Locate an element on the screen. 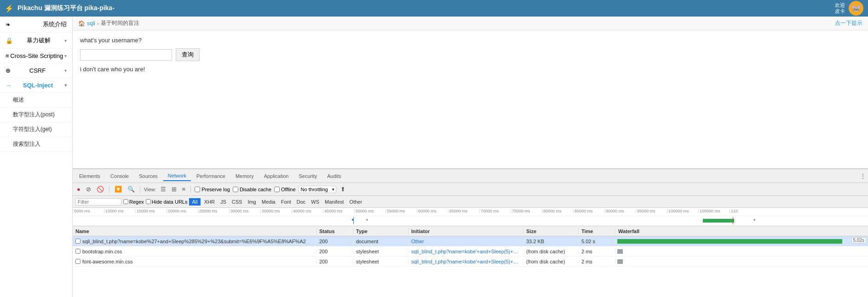 This screenshot has height=297, width=868. offline-checkbox is located at coordinates (277, 189).